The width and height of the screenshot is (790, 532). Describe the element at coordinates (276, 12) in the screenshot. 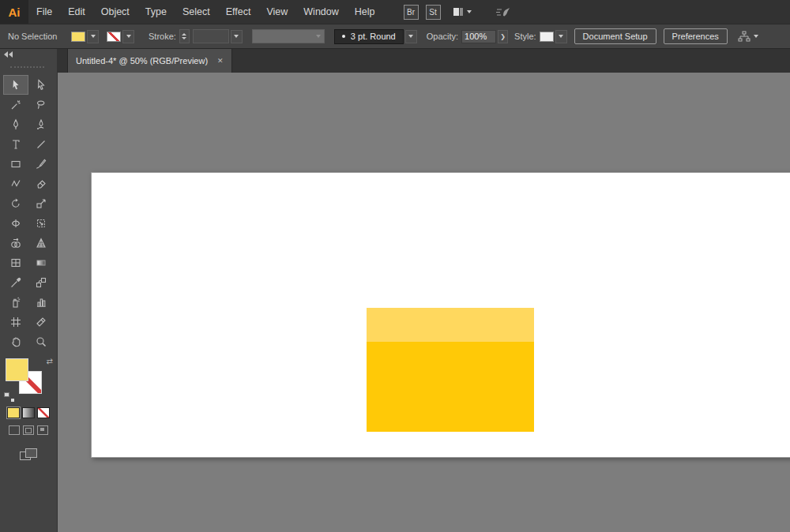

I see `menu-view: View` at that location.